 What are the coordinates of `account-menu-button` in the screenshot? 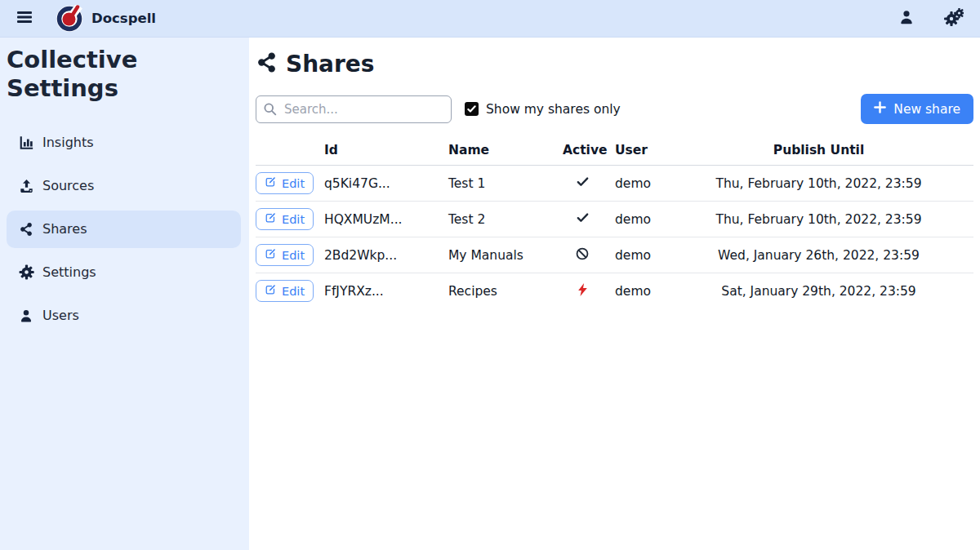 It's located at (906, 18).